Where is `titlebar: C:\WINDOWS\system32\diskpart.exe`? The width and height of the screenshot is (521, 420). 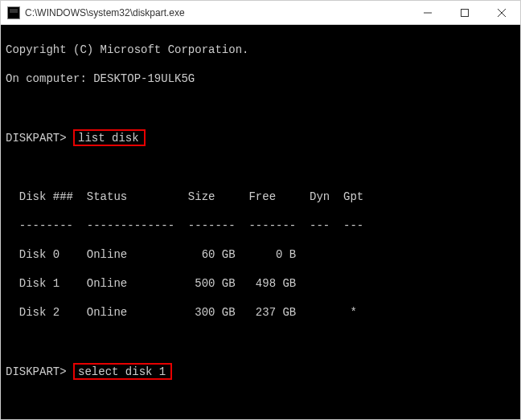
titlebar: C:\WINDOWS\system32\diskpart.exe is located at coordinates (260, 13).